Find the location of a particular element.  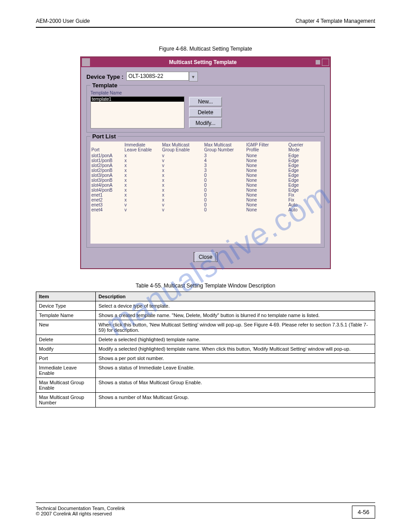

port-table-header: Port ImmediateLeave Enable Max Multicast… is located at coordinates (206, 147).